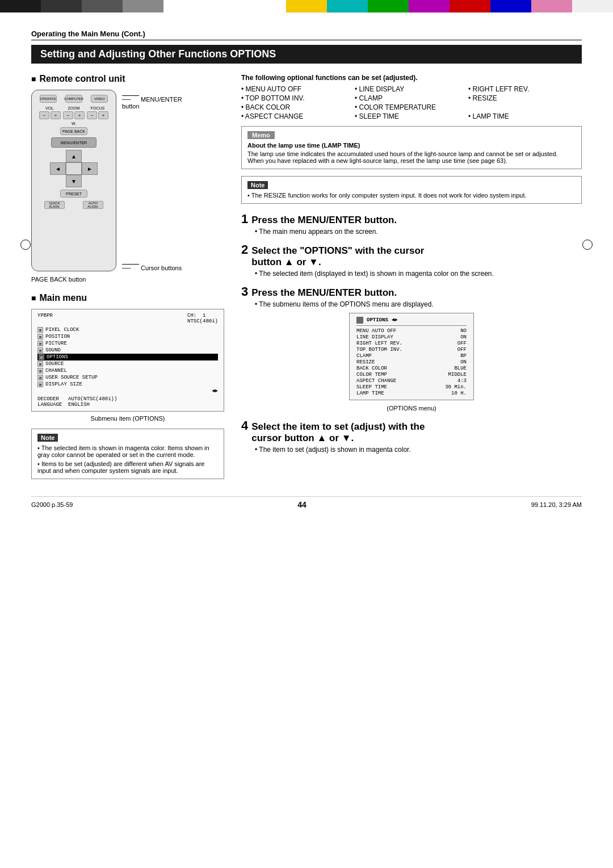 This screenshot has width=613, height=868. Describe the element at coordinates (418, 232) in the screenshot. I see `step1-sub: • The main menu appears on the screen.` at that location.